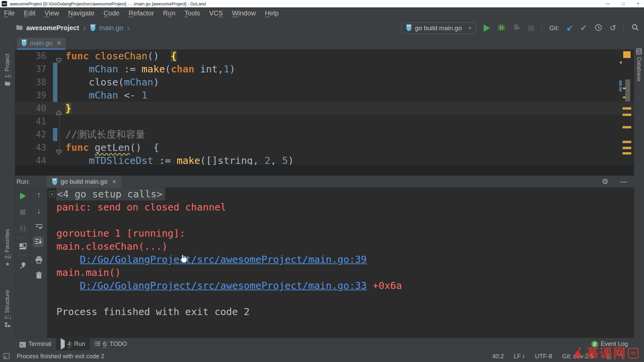 This screenshot has height=362, width=644. Describe the element at coordinates (554, 28) in the screenshot. I see `git-label: Git:` at that location.